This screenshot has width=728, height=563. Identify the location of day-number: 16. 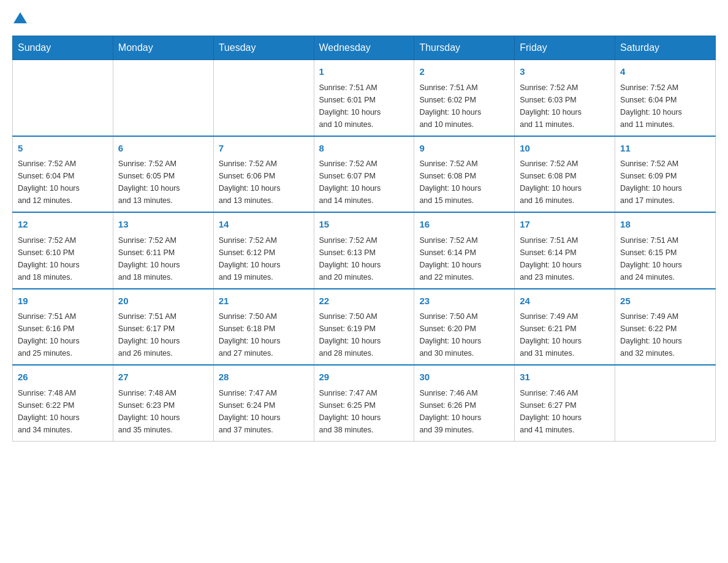
(464, 224).